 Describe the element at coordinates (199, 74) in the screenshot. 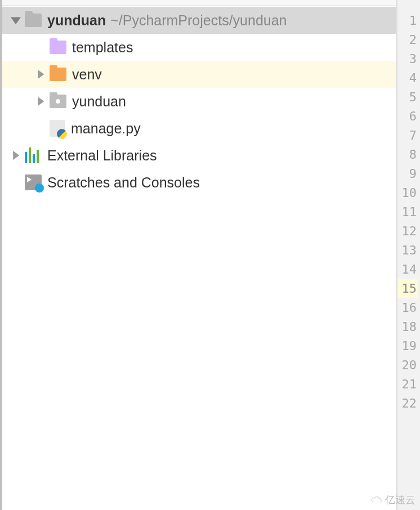

I see `tree-node-venv: venv` at that location.